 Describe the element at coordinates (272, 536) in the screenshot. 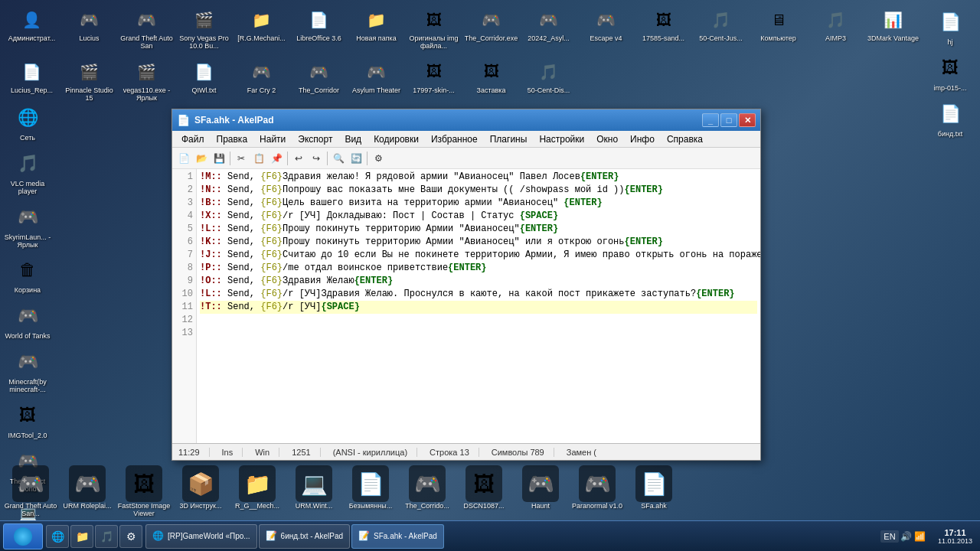

I see `task-icon: 📝` at that location.